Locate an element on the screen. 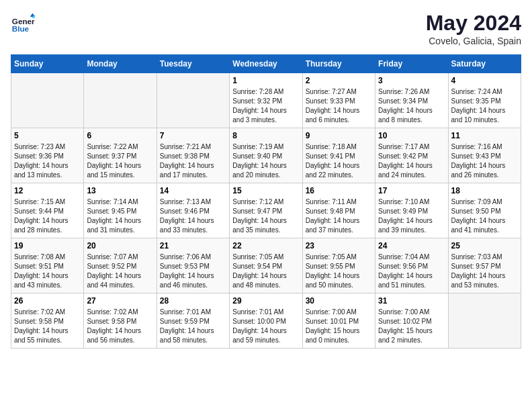 This screenshot has width=532, height=411. calendar-cell: 31Sunrise: 7:00 AM Sunset: 10:02 PM Dayl… is located at coordinates (412, 321).